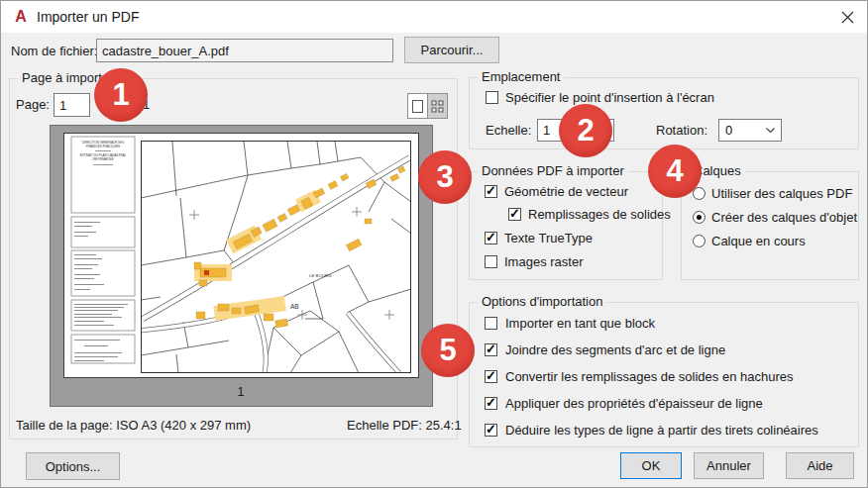  Describe the element at coordinates (73, 466) in the screenshot. I see `options-button: Options...` at that location.